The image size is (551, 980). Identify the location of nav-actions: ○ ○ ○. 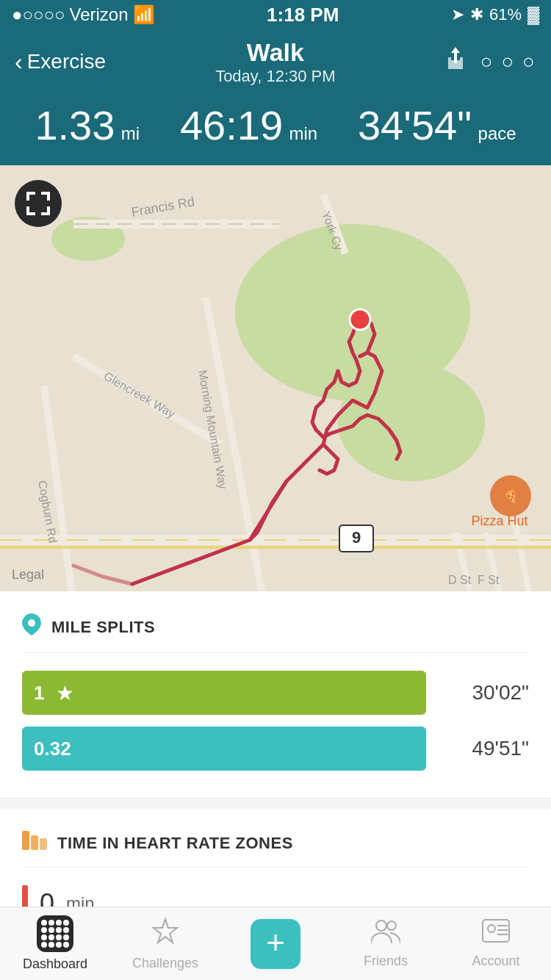
(491, 62).